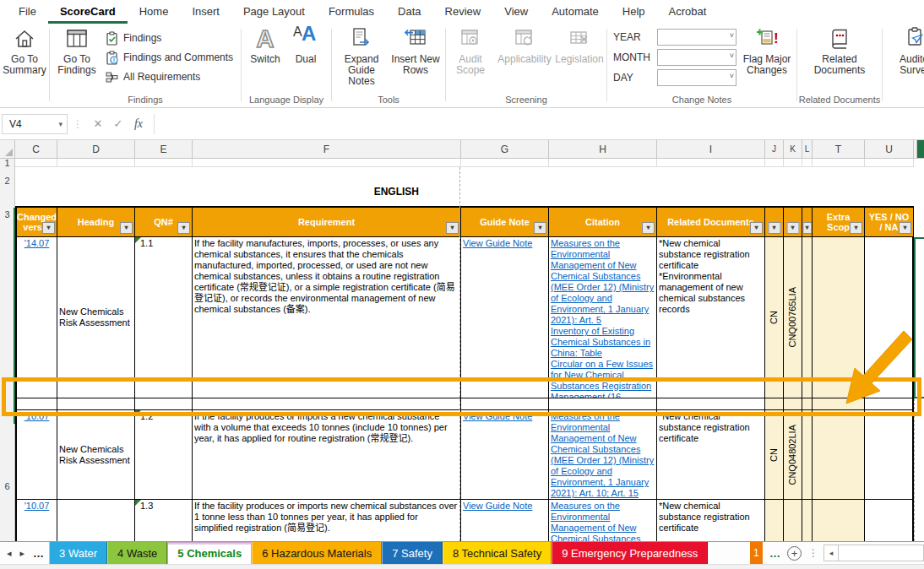 The image size is (924, 569). I want to click on header-col-k: ▾, so click(793, 221).